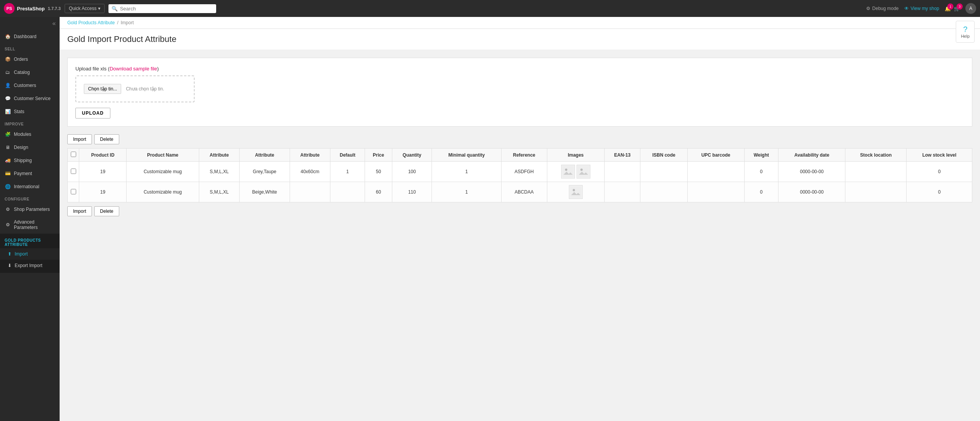 Image resolution: width=980 pixels, height=421 pixels. What do you see at coordinates (921, 8) in the screenshot?
I see `topbar-right: ⚙ Debug mode 👁 View my shop 🔔 1 🛒 3 A` at bounding box center [921, 8].